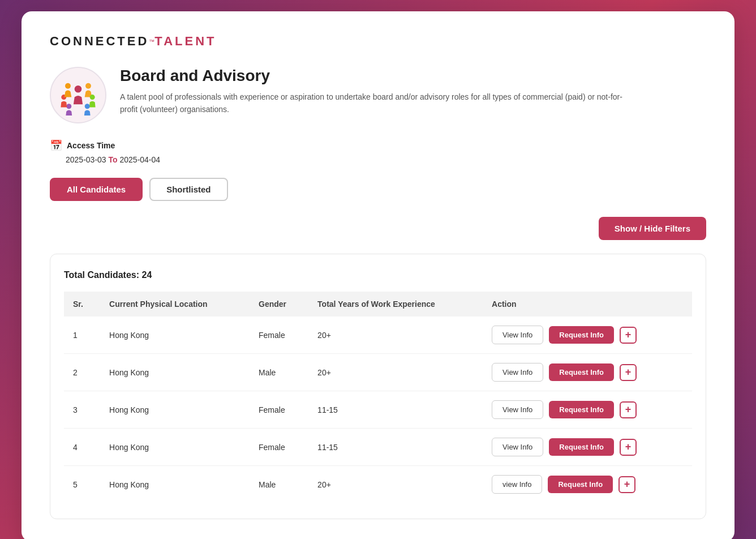 This screenshot has height=539, width=756. Describe the element at coordinates (96, 189) in the screenshot. I see `tab-all-candidates: All Candidates` at that location.